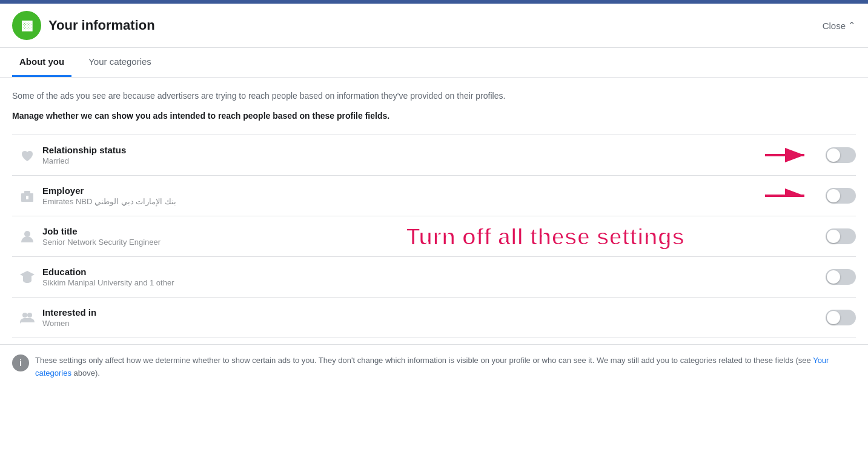 The width and height of the screenshot is (868, 466). I want to click on setting-row-employer: Employer Emirates NBD بنك الإمارات دبي ا…, so click(434, 196).